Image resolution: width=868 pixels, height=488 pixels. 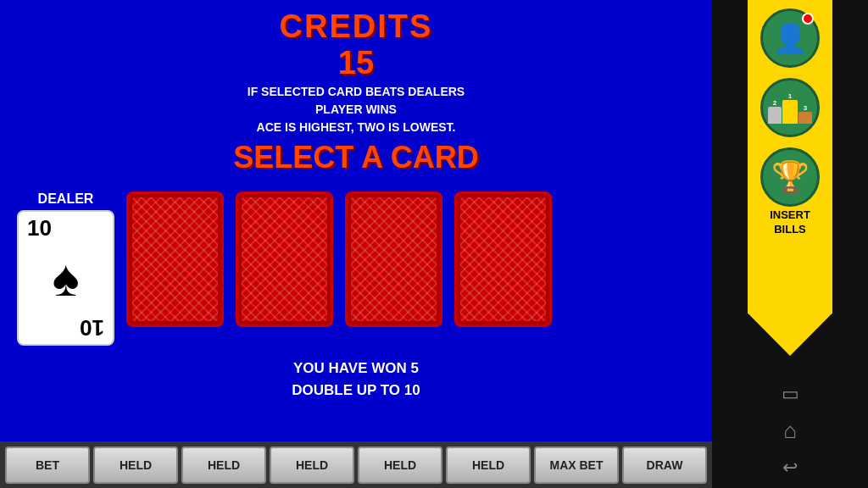 I want to click on insert-bills-label: INSERTBILLS, so click(x=790, y=223).